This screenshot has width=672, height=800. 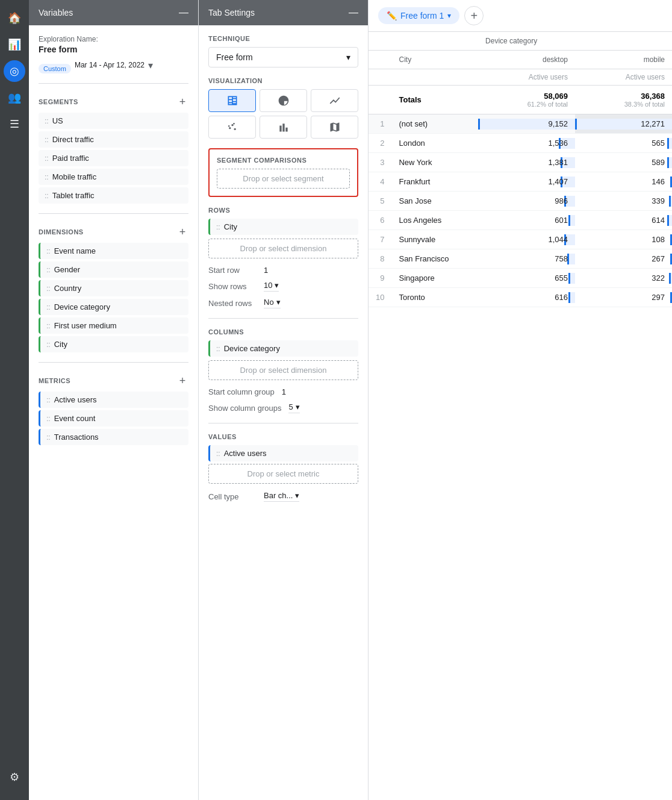 What do you see at coordinates (526, 163) in the screenshot?
I see `desktop-value: 1,381` at bounding box center [526, 163].